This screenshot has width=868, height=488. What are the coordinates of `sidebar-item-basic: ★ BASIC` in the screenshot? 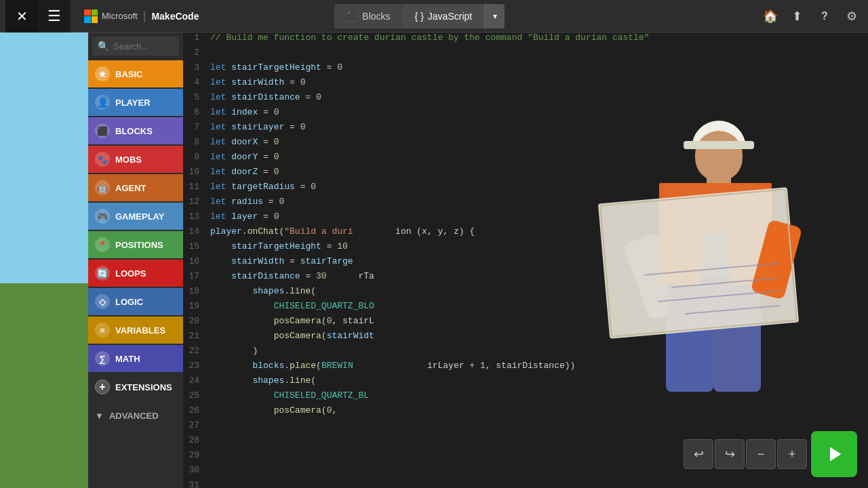 It's located at (136, 74).